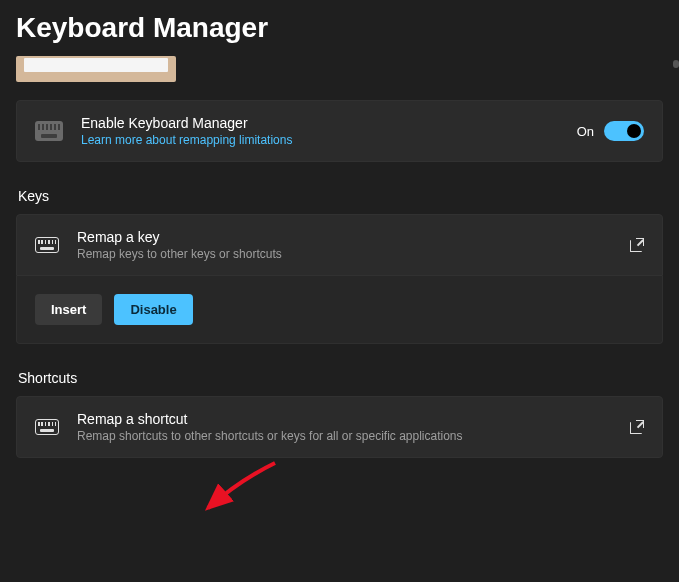  I want to click on section-shortcuts-label: Shortcuts, so click(340, 378).